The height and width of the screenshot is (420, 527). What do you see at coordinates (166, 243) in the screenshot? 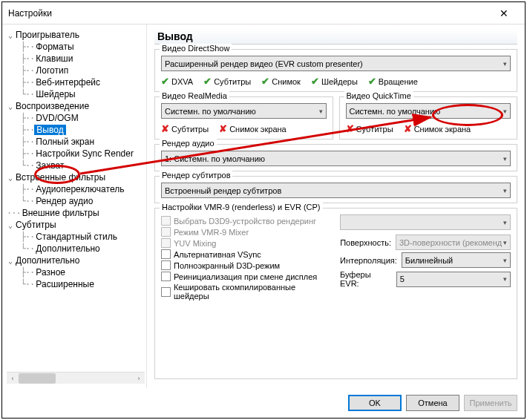
I see `cb-yuv` at bounding box center [166, 243].